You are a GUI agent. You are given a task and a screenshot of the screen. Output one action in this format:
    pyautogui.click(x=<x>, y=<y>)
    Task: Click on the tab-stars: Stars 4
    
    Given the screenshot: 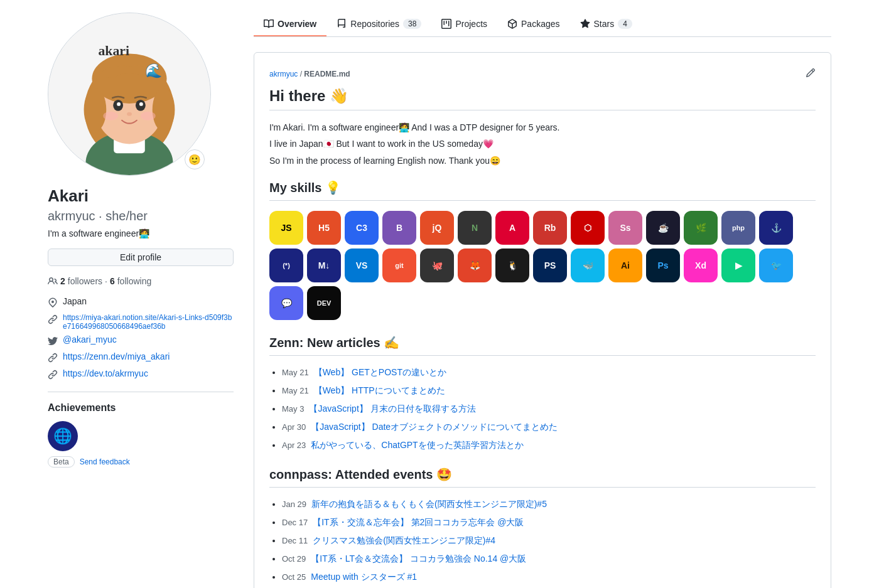 What is the action you would take?
    pyautogui.click(x=607, y=24)
    